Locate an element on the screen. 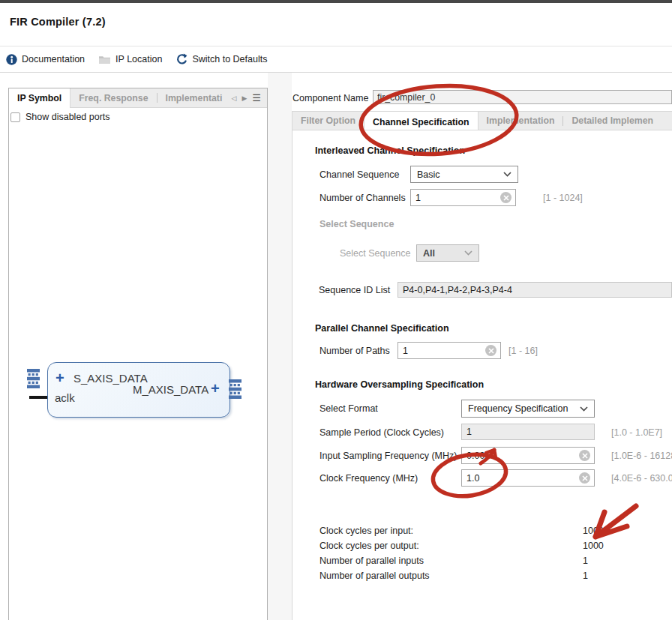  sequence-id-list-field is located at coordinates (535, 289).